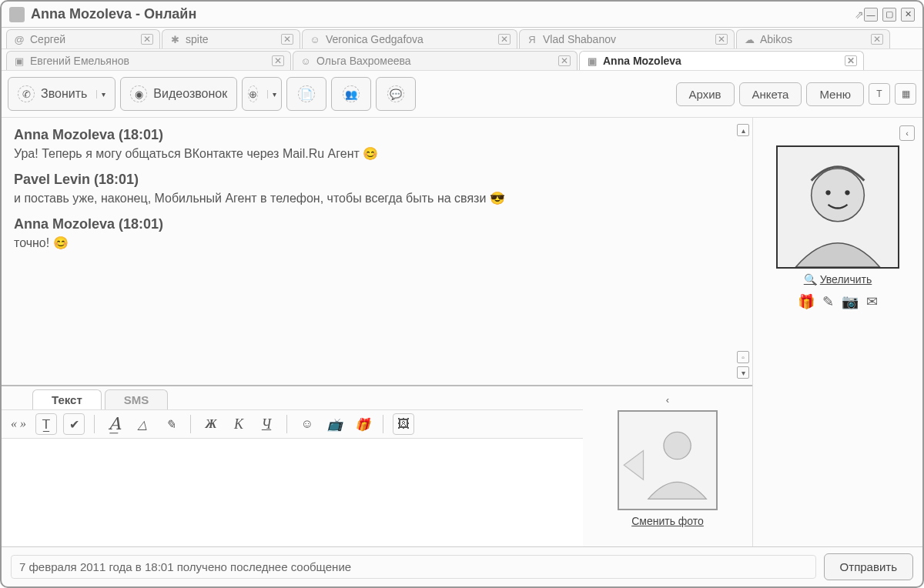 The height and width of the screenshot is (588, 924). Describe the element at coordinates (906, 94) in the screenshot. I see `grid-mode-button: ▦` at that location.